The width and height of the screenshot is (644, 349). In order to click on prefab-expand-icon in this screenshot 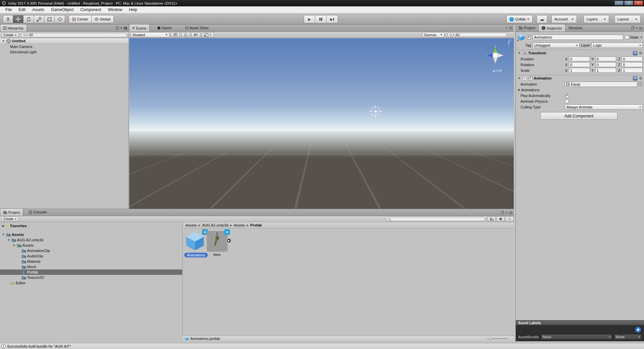, I will do `click(229, 241)`.